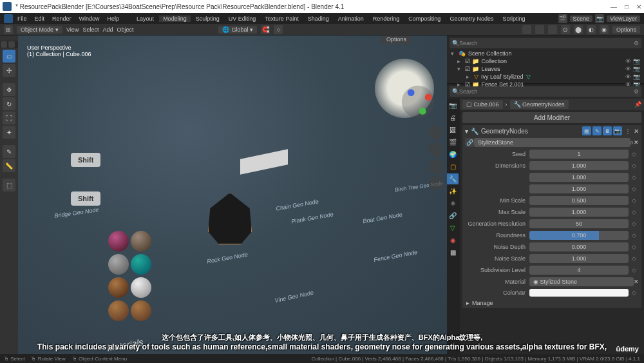  What do you see at coordinates (9, 70) in the screenshot?
I see `tool-cursor: ✢` at bounding box center [9, 70].